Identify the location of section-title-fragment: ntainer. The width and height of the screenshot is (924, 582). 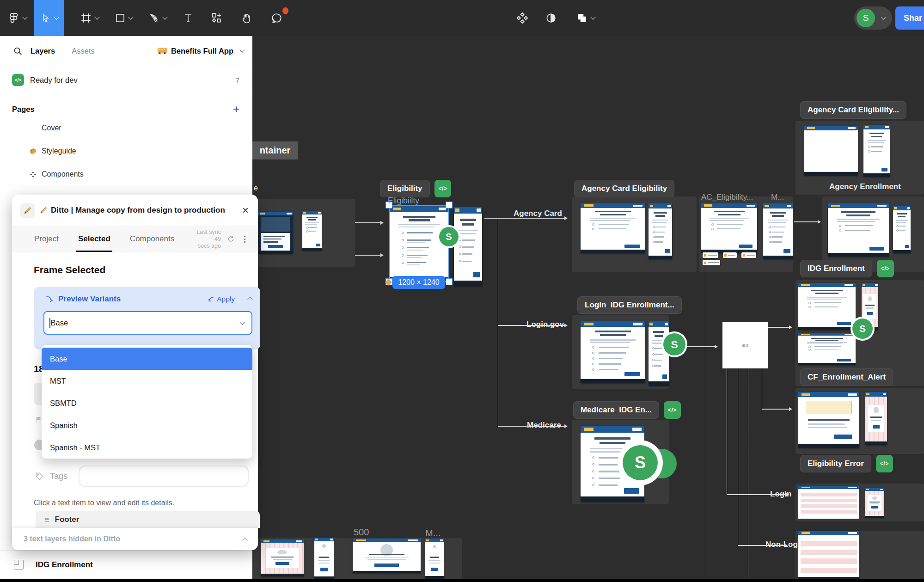
(275, 151).